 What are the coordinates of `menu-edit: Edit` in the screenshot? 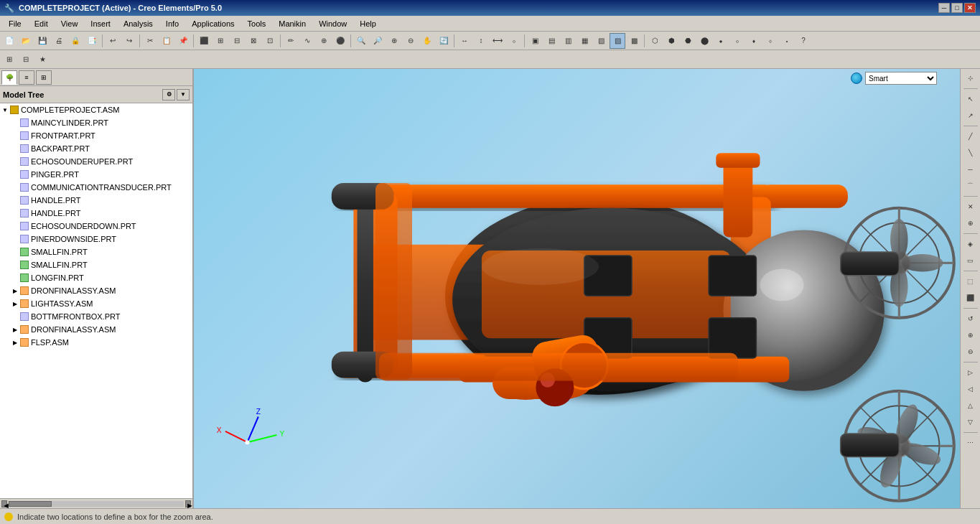 It's located at (42, 24).